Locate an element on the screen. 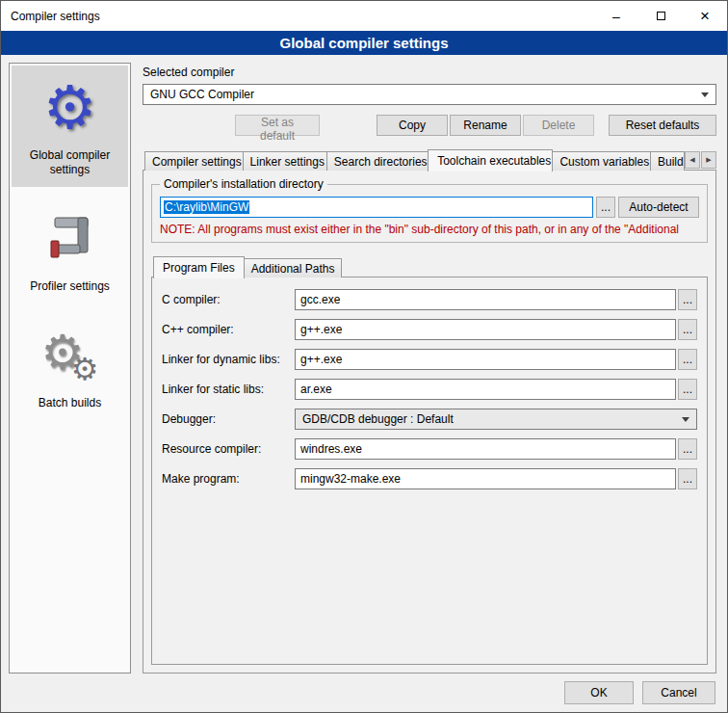  program-files-tabstrip: Program Files Additional Paths is located at coordinates (429, 267).